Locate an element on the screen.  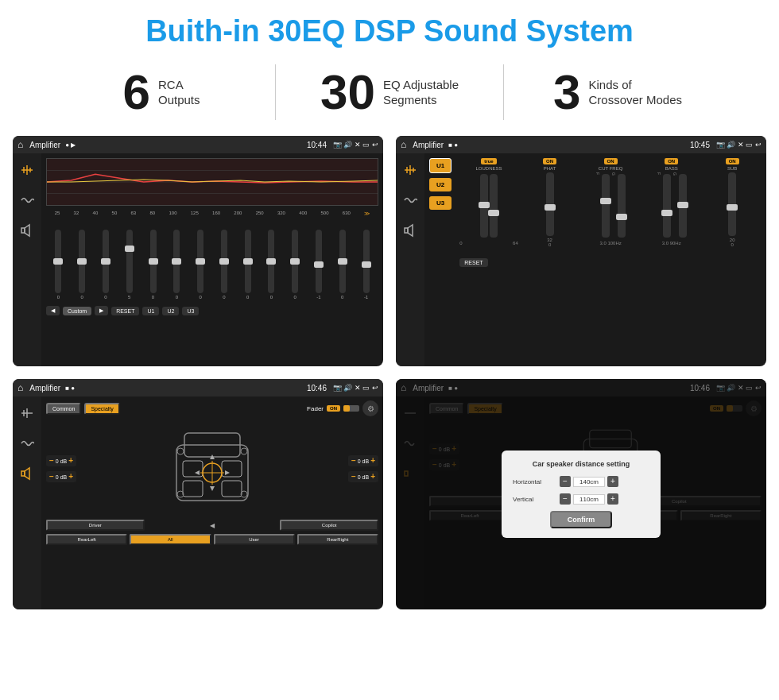
eq-reset-btn: RESET is located at coordinates (126, 311).